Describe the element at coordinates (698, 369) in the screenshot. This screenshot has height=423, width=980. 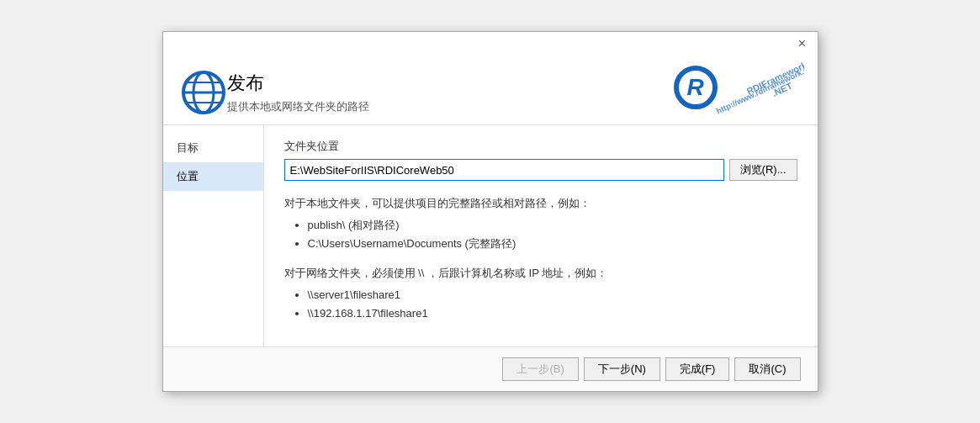
I see `finish-button: 完成(F)` at that location.